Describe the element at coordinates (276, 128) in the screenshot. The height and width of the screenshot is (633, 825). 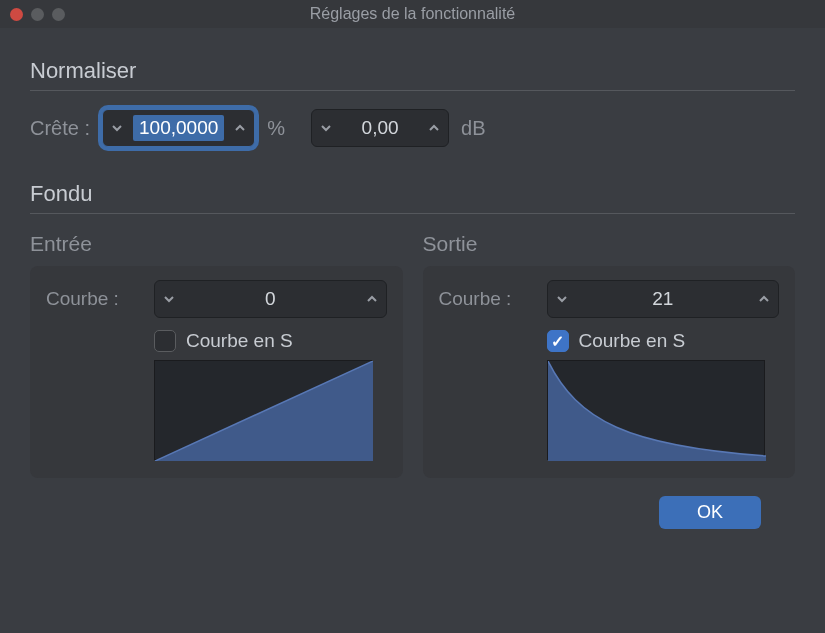
I see `percent-unit: %` at that location.